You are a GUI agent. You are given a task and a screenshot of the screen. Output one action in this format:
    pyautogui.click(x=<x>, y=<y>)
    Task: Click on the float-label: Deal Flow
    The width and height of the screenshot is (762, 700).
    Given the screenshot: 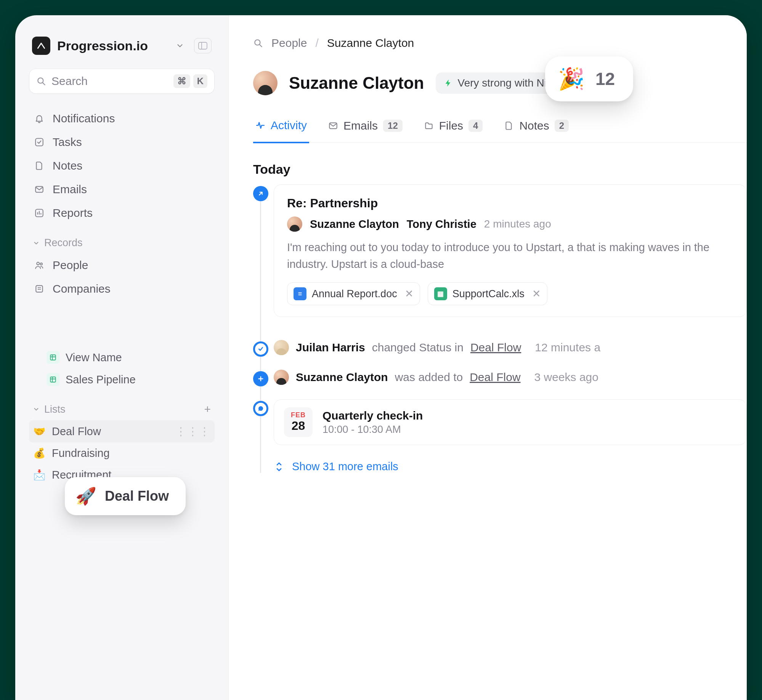 What is the action you would take?
    pyautogui.click(x=137, y=496)
    